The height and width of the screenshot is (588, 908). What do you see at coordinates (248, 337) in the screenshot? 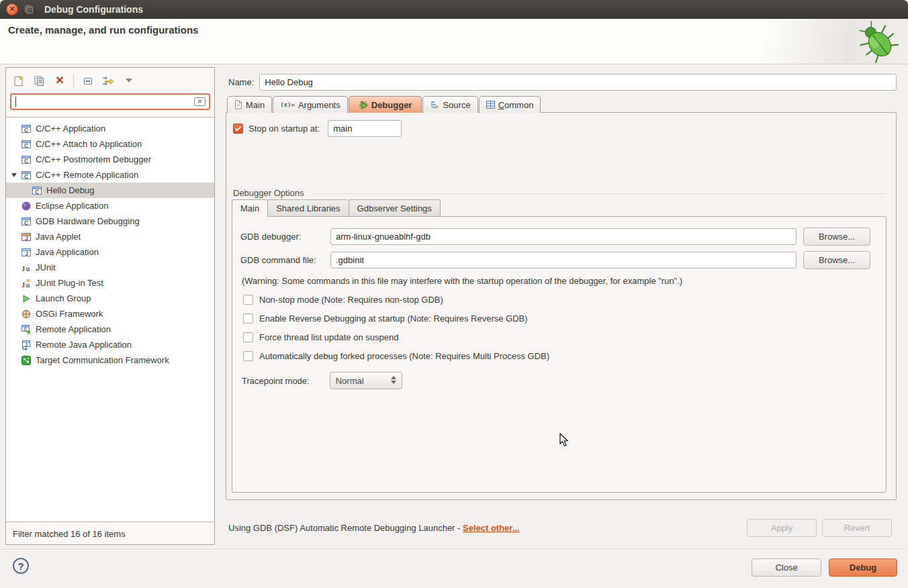
I see `force-thread-list-checkbox` at bounding box center [248, 337].